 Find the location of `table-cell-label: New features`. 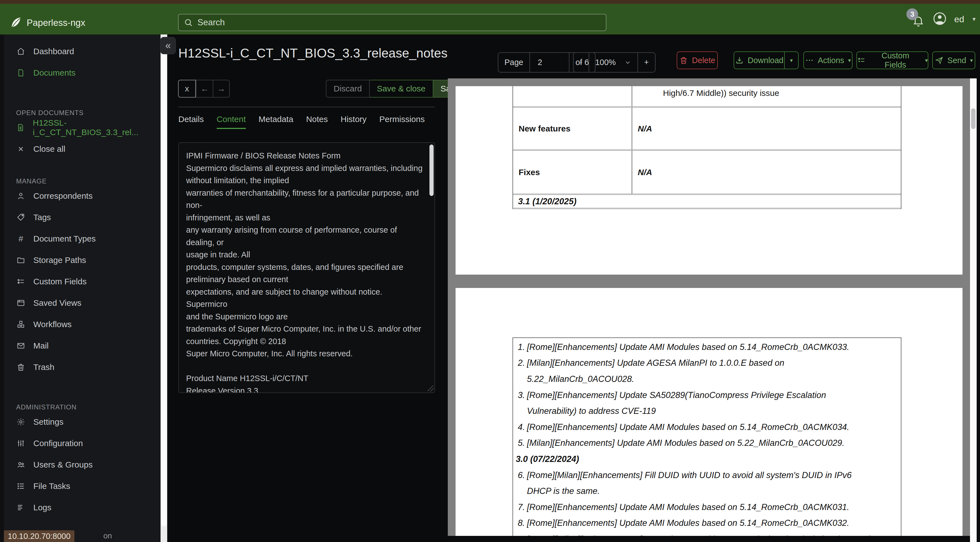

table-cell-label: New features is located at coordinates (573, 129).